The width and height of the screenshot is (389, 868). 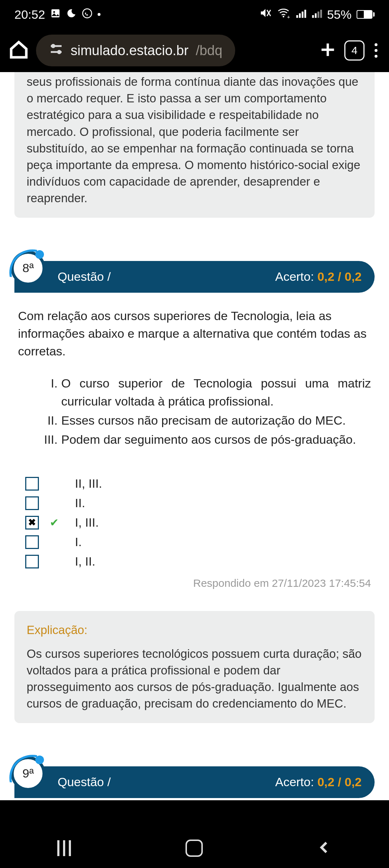 I want to click on option-label: II, III., so click(x=89, y=484).